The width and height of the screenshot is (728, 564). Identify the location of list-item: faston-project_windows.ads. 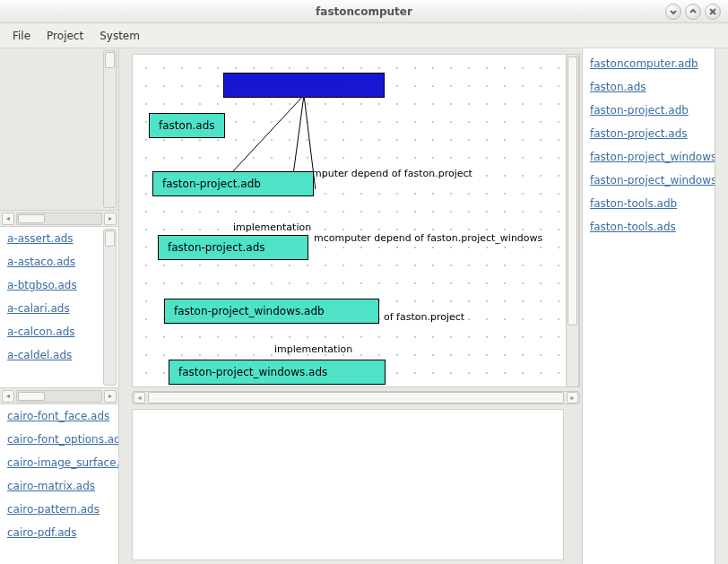
(649, 180).